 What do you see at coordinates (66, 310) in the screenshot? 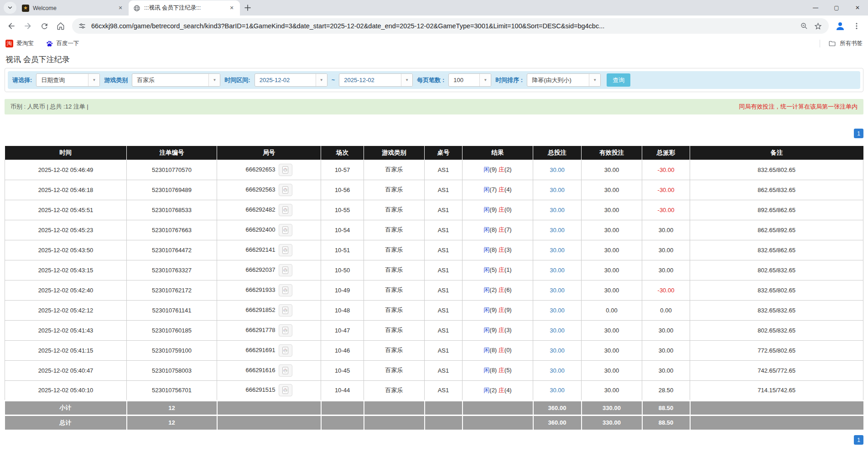
I see `cell-time: 2025-12-02 05:42:12` at bounding box center [66, 310].